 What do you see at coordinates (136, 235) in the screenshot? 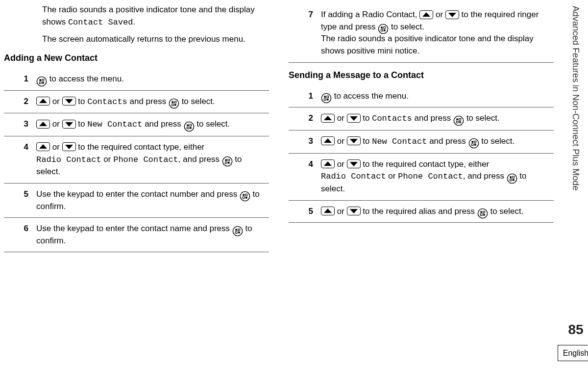
I see `step-row: 6Use the keypad to enter the contact nam…` at bounding box center [136, 235].